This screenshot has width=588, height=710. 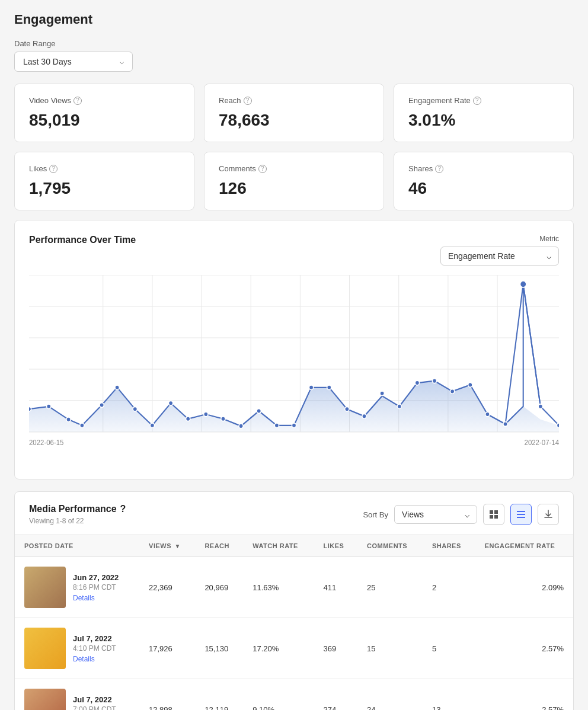 I want to click on cell-views: 22,369, so click(x=167, y=588).